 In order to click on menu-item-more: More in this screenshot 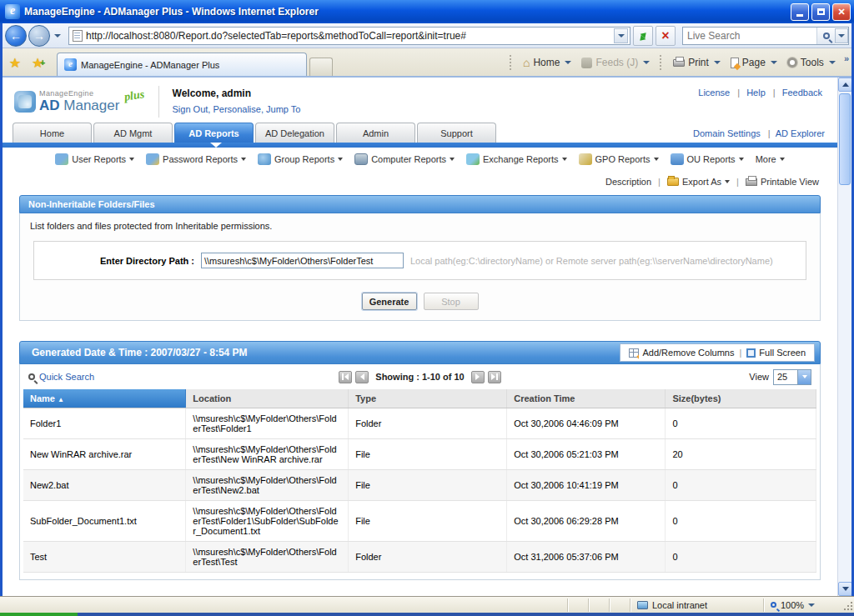, I will do `click(771, 159)`.